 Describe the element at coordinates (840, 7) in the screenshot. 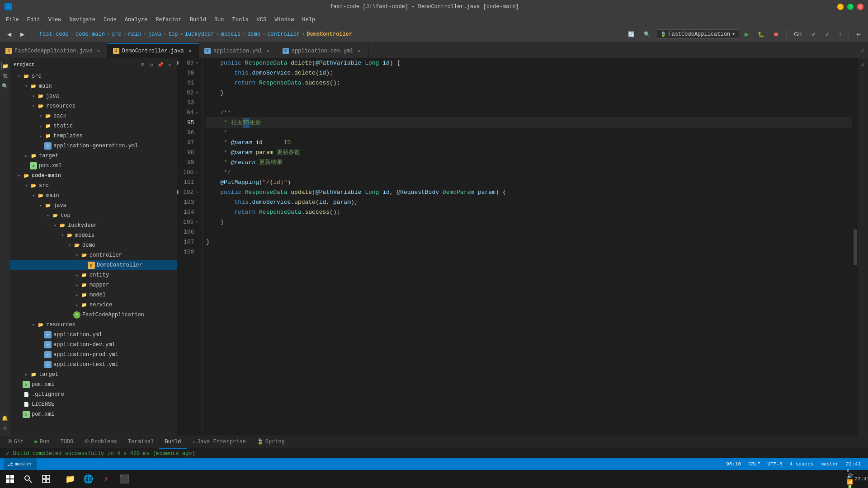

I see `minimize-button: ─` at that location.